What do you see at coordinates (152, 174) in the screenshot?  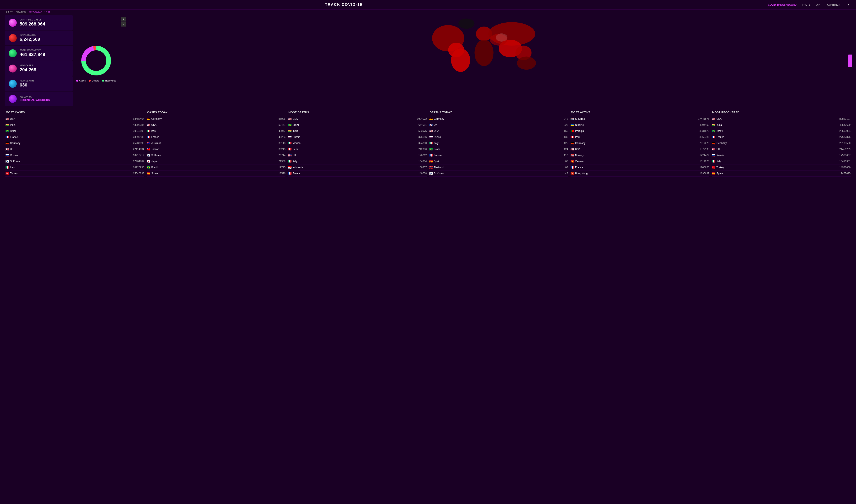 I see `country-name: 🇪🇸Spain` at bounding box center [152, 174].